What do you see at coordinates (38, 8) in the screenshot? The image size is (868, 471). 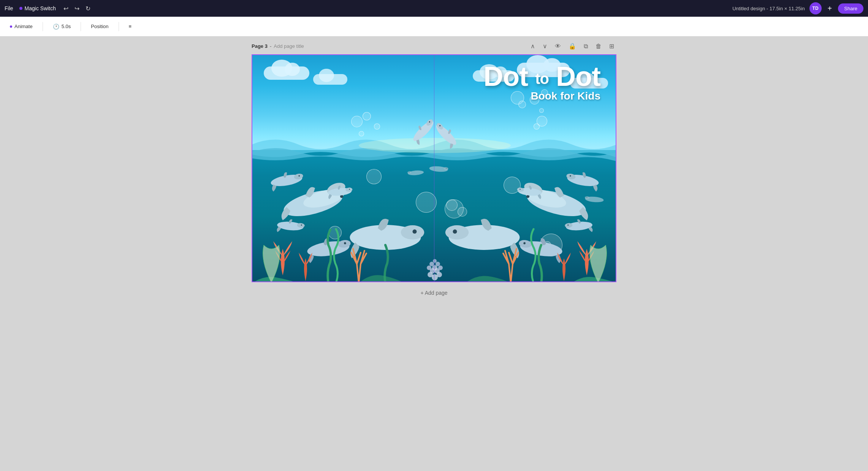 I see `magic-switch-button: Magic Switch` at bounding box center [38, 8].